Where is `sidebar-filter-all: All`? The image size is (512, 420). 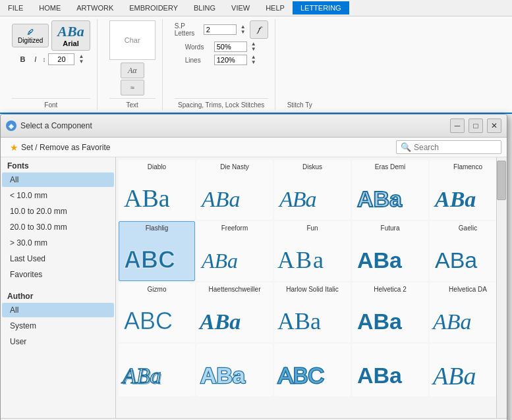
sidebar-filter-all: All is located at coordinates (58, 180).